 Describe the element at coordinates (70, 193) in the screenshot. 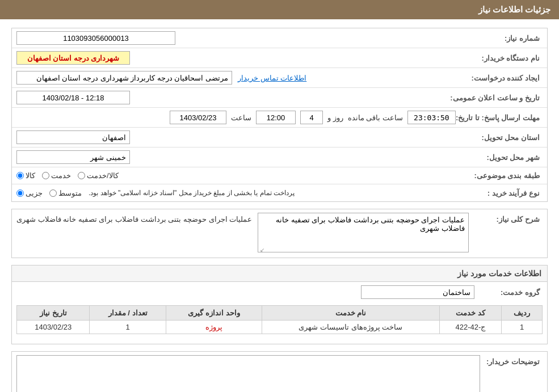

I see `radio-motavasset-label: متوسط` at that location.